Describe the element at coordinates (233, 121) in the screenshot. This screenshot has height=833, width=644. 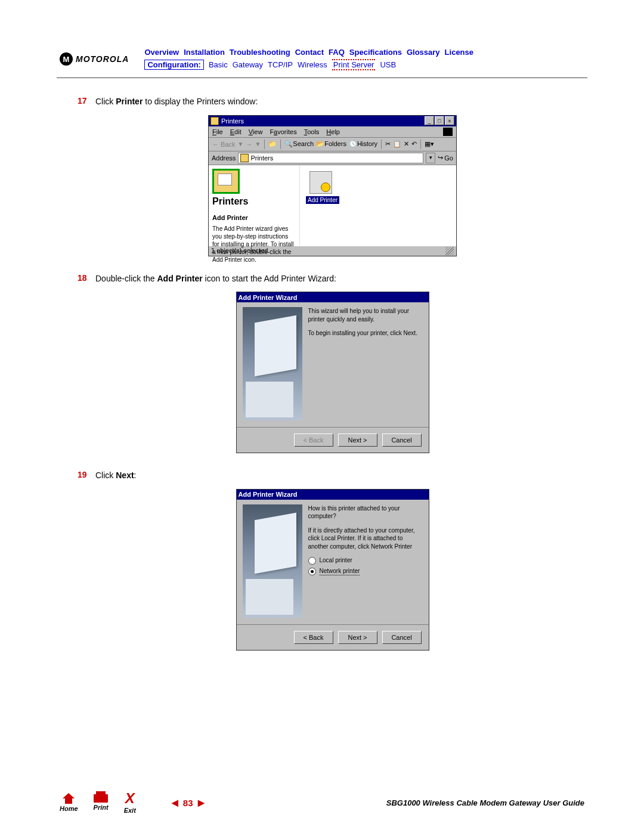
I see `window-title: Printers` at that location.